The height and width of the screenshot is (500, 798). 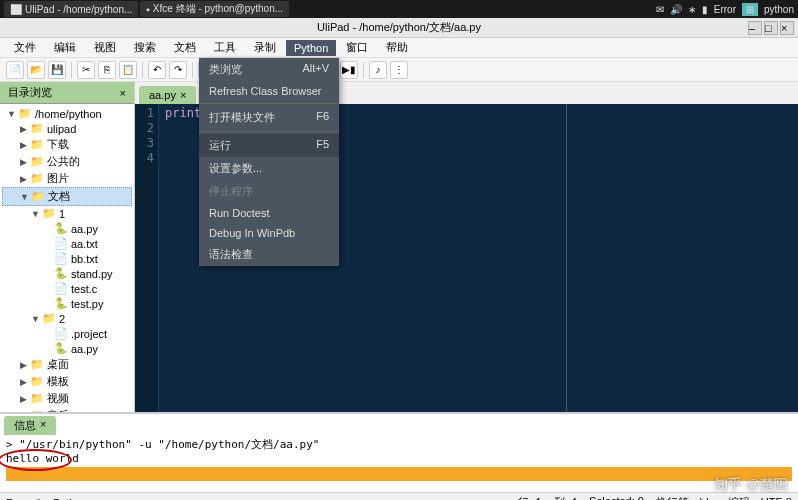 What do you see at coordinates (269, 233) in the screenshot?
I see `menu-item-debug-in-winpdb: Debug In WinPdb` at bounding box center [269, 233].